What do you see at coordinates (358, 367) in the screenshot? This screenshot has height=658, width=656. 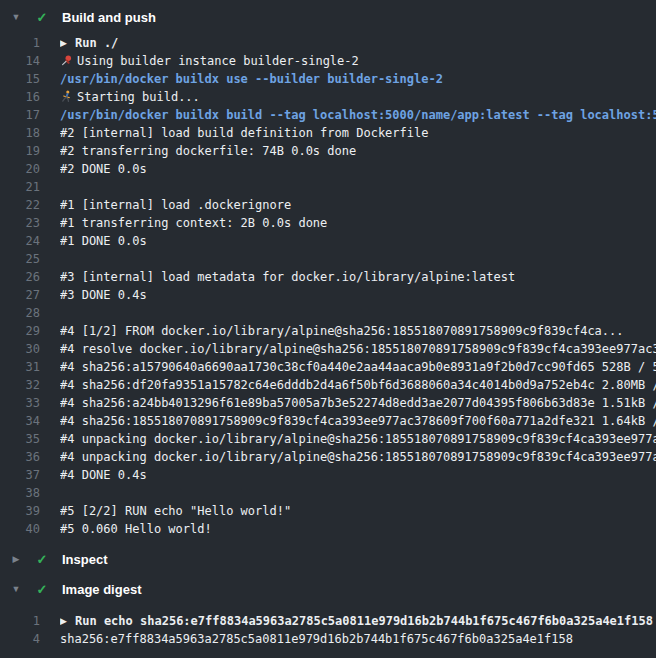 I see `line-text: #4 sha256:a15790640a6690aa1730c38cf0a440…` at bounding box center [358, 367].